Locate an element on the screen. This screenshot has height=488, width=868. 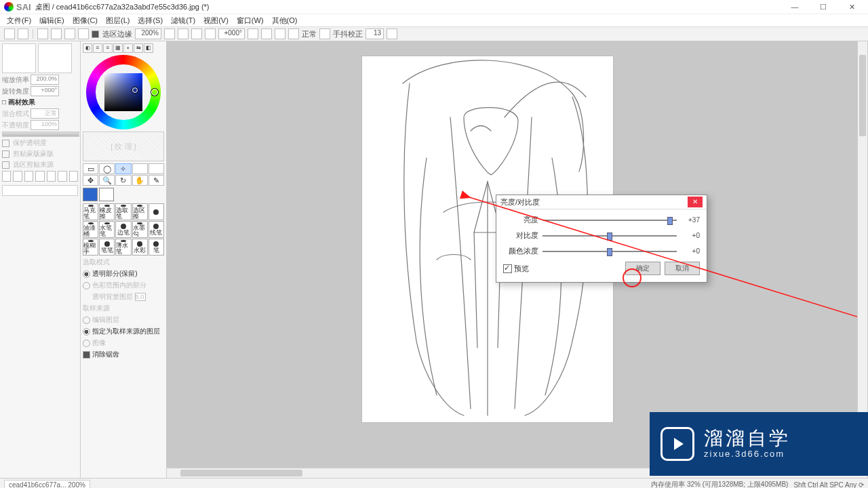
mode-pal: ▪ is located at coordinates (128, 48).